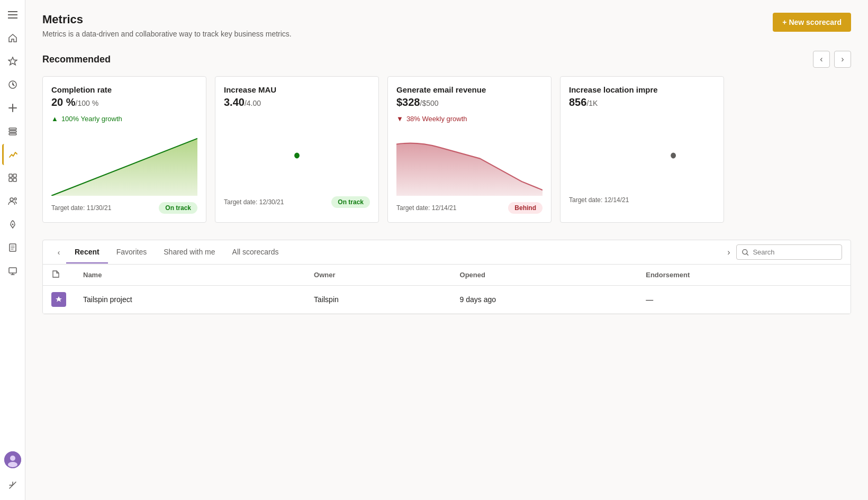 This screenshot has width=868, height=500. What do you see at coordinates (447, 277) in the screenshot?
I see `bottom-section: ‹ Recent Favorites Shared with me All sc…` at bounding box center [447, 277].